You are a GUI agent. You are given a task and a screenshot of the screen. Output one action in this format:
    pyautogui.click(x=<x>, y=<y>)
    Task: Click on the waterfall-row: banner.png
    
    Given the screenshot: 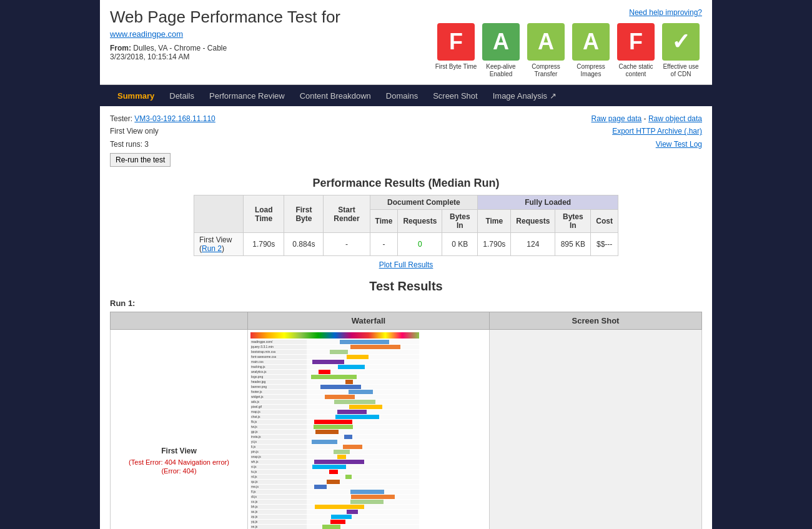 What is the action you would take?
    pyautogui.click(x=335, y=387)
    